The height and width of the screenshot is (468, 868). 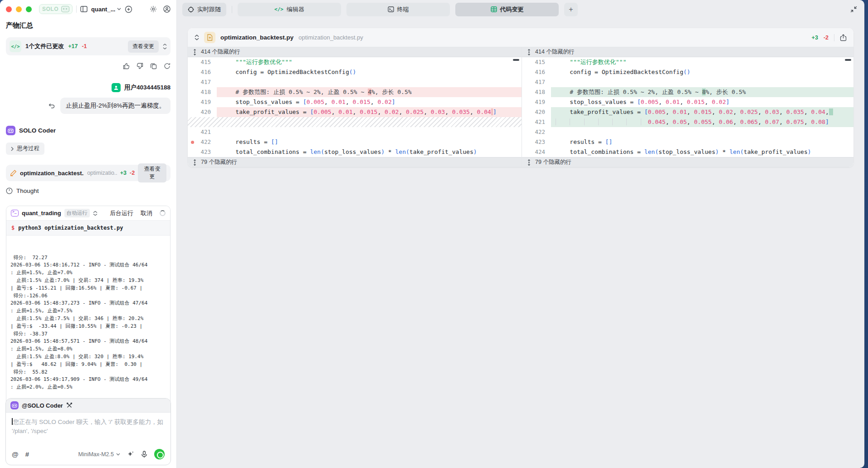 What do you see at coordinates (834, 38) in the screenshot?
I see `header-divider` at bounding box center [834, 38].